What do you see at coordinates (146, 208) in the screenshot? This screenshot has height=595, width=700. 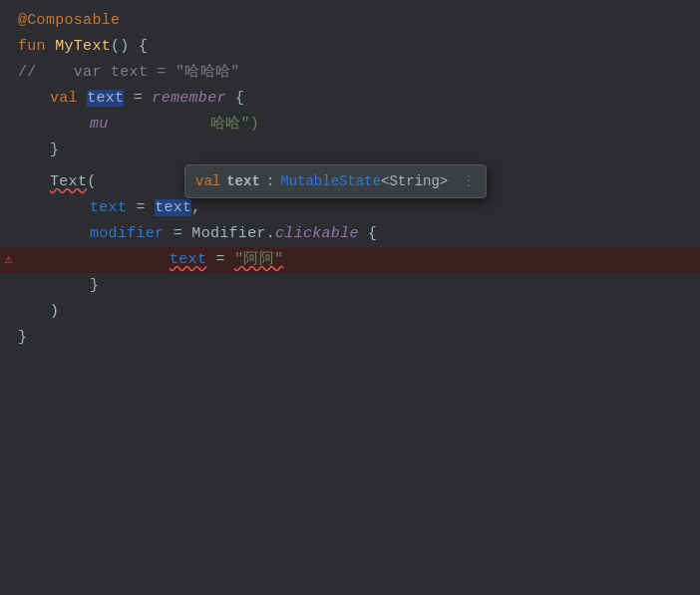 I see `line-content-8: text = text,` at bounding box center [146, 208].